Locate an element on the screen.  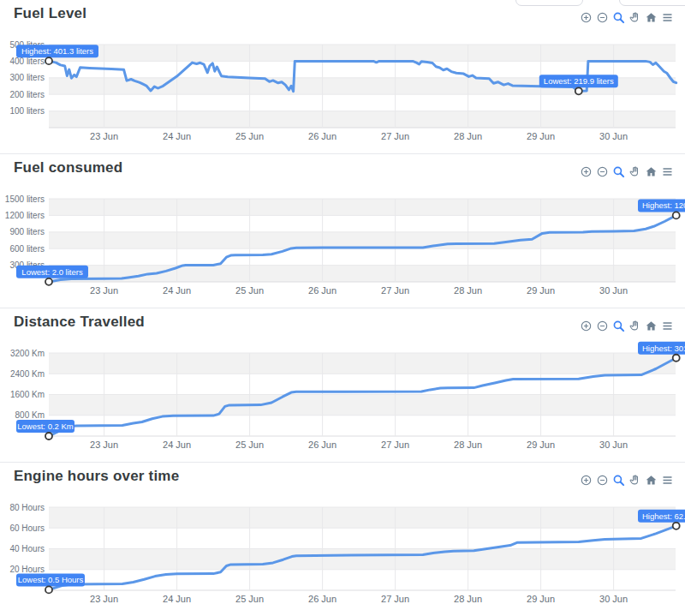
y-axis-label: 100 liters is located at coordinates (27, 111).